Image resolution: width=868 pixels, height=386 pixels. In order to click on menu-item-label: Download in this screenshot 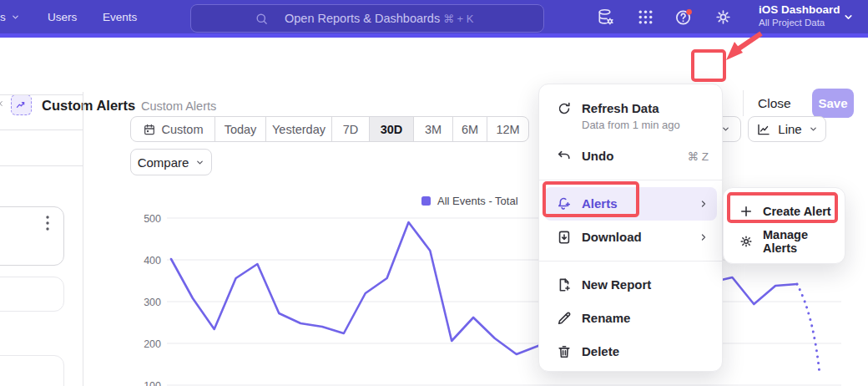, I will do `click(612, 237)`.